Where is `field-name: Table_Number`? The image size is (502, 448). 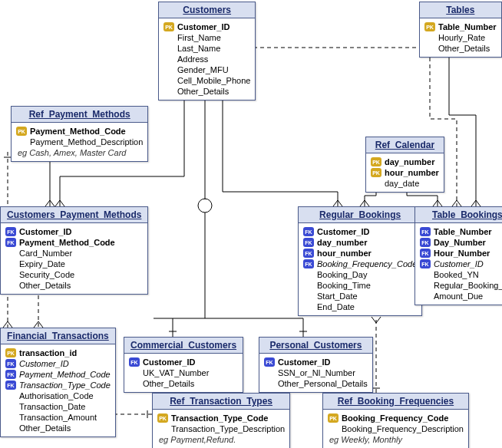
field-name: Table_Number is located at coordinates (467, 27).